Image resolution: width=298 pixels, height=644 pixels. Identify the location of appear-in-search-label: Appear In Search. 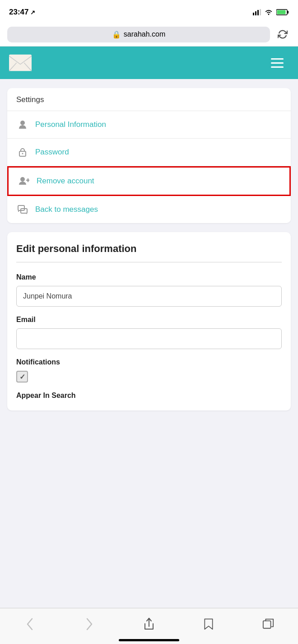
(46, 396).